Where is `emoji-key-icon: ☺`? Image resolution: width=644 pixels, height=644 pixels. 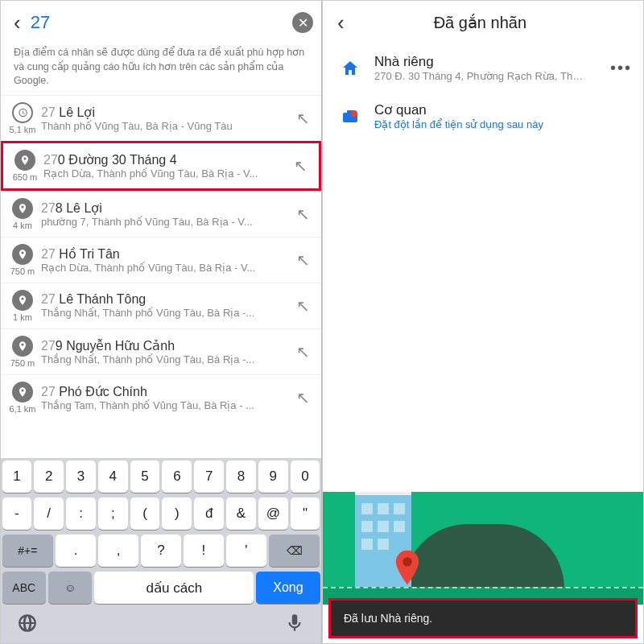 emoji-key-icon: ☺ is located at coordinates (70, 588).